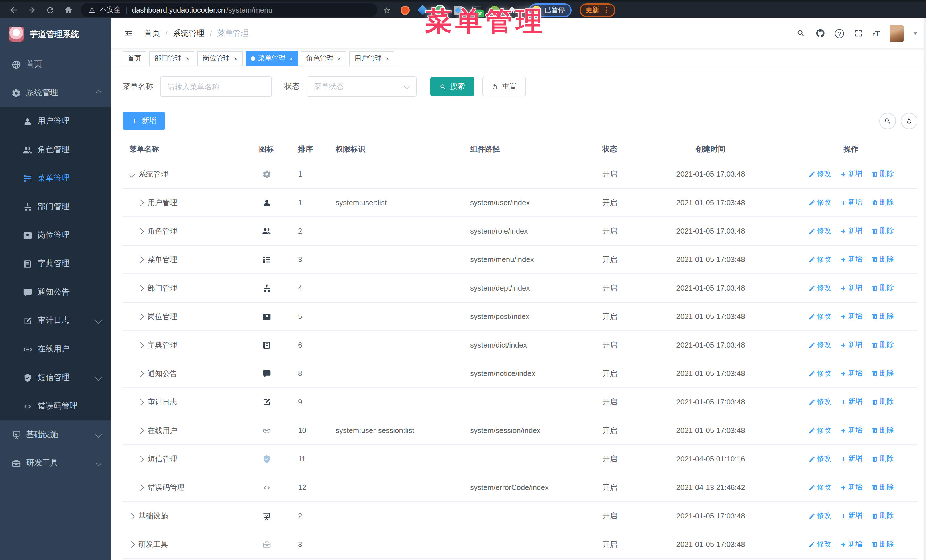 This screenshot has height=560, width=926. Describe the element at coordinates (858, 33) in the screenshot. I see `fullscreen-icon` at that location.